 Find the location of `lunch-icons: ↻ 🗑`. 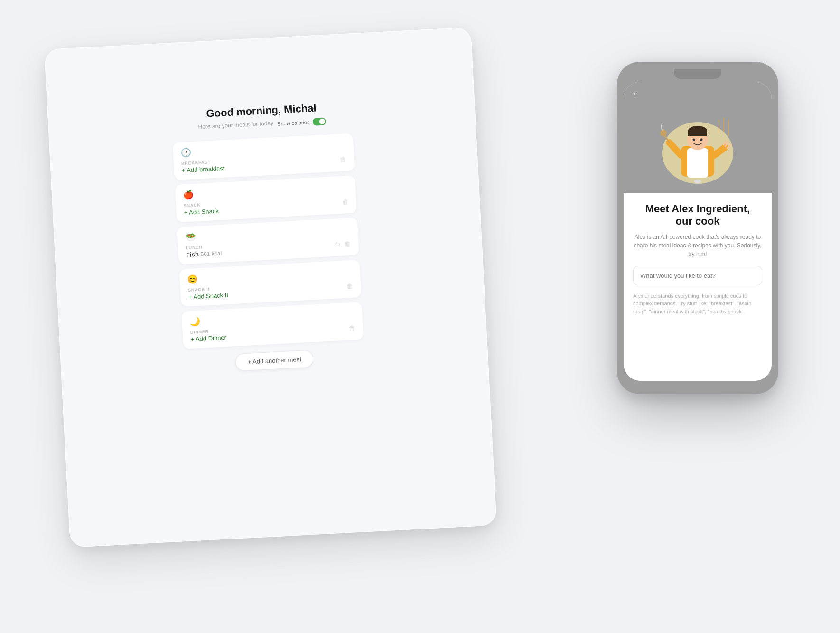

lunch-icons: ↻ 🗑 is located at coordinates (343, 244).